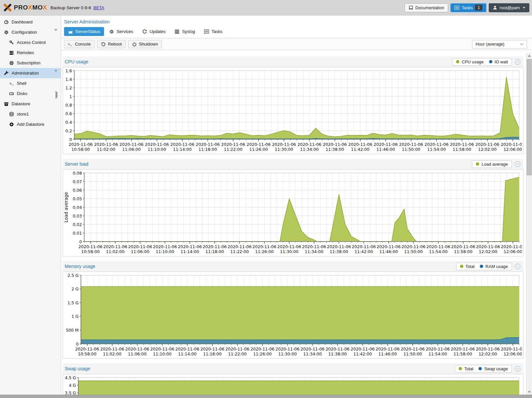 Image resolution: width=532 pixels, height=398 pixels. I want to click on svg-text: 11:02:00, so click(115, 251).